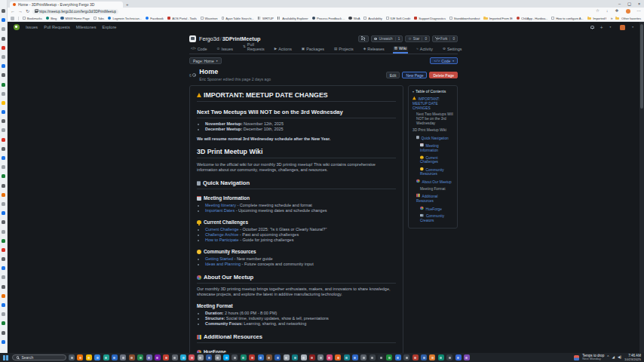  I want to click on edit-button: Edit, so click(394, 75).